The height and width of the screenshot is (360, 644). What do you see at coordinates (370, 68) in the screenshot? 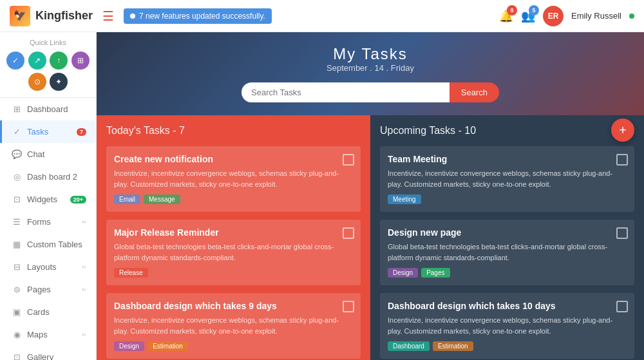
I see `hero-date: September . 14 . Friday` at bounding box center [370, 68].